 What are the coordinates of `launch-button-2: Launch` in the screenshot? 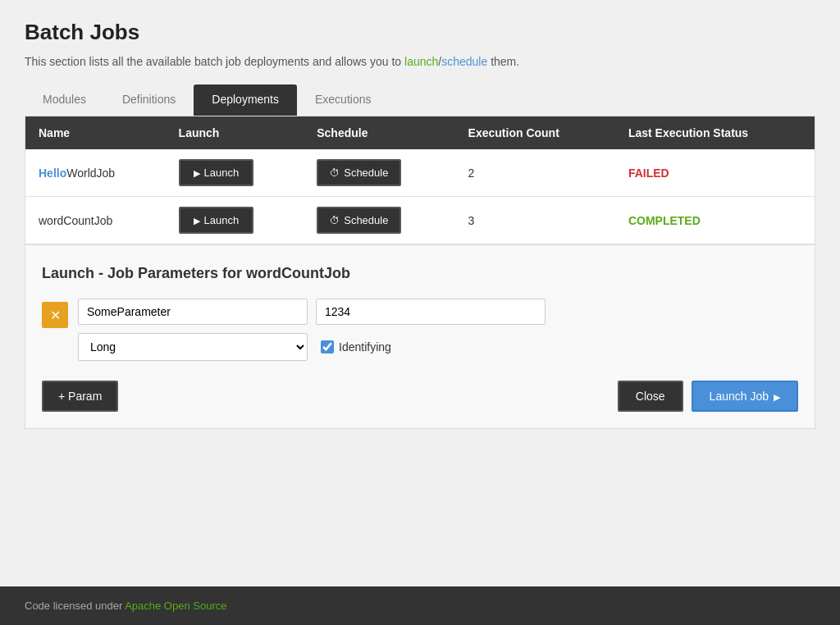 It's located at (217, 220).